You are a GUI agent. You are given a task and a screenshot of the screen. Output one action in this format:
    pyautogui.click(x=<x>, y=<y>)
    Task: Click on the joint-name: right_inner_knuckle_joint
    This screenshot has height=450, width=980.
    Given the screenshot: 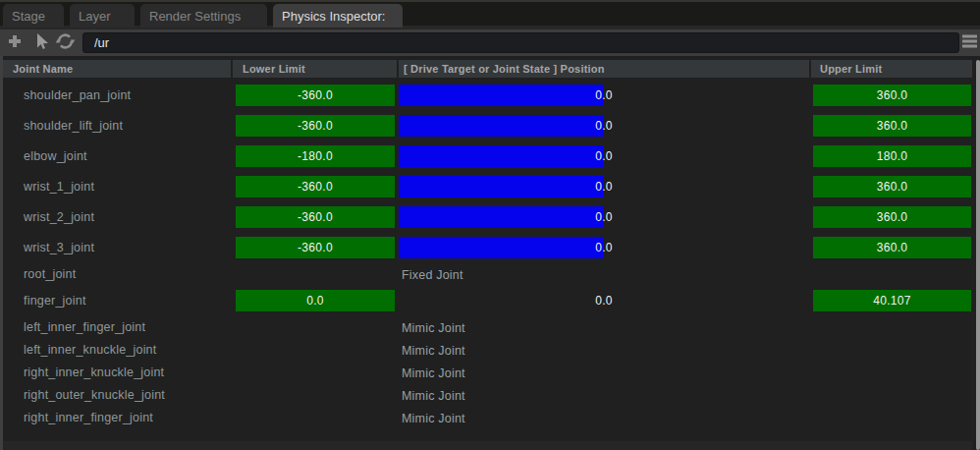 What is the action you would take?
    pyautogui.click(x=117, y=372)
    